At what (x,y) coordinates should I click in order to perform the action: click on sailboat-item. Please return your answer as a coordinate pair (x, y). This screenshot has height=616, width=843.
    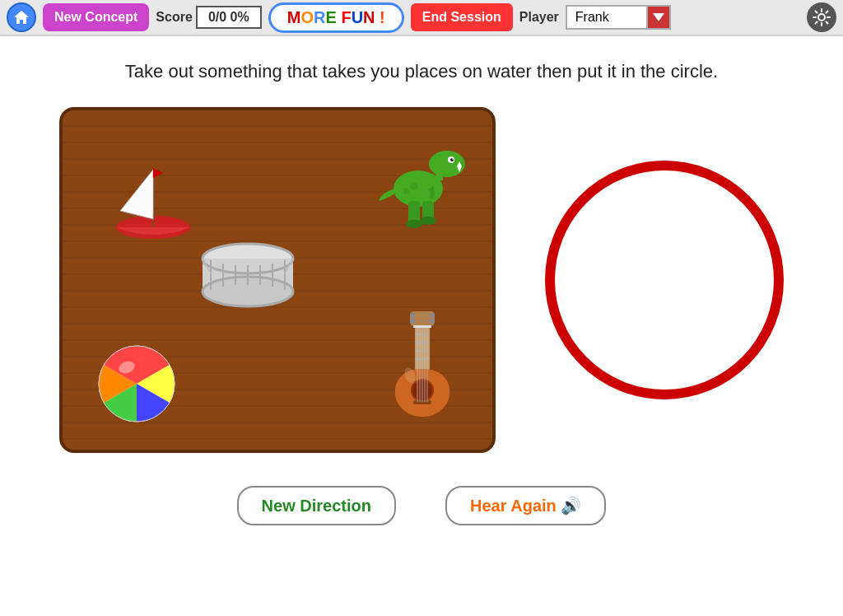
    Looking at the image, I should click on (153, 201).